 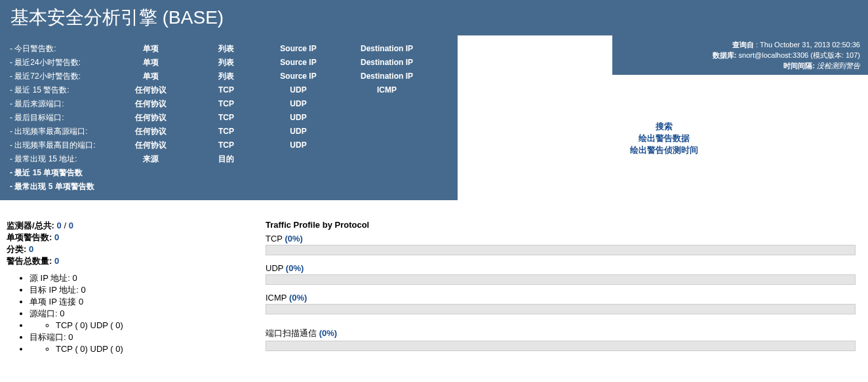 I want to click on cat-val: 0, so click(x=31, y=249).